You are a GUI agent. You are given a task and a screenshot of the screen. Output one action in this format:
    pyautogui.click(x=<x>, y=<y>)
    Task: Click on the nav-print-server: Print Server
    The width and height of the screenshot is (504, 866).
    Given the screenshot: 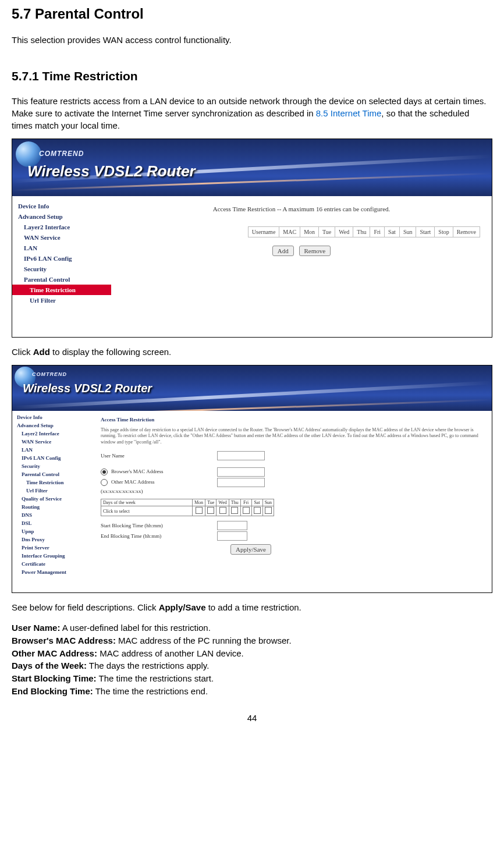 What is the action you would take?
    pyautogui.click(x=53, y=548)
    